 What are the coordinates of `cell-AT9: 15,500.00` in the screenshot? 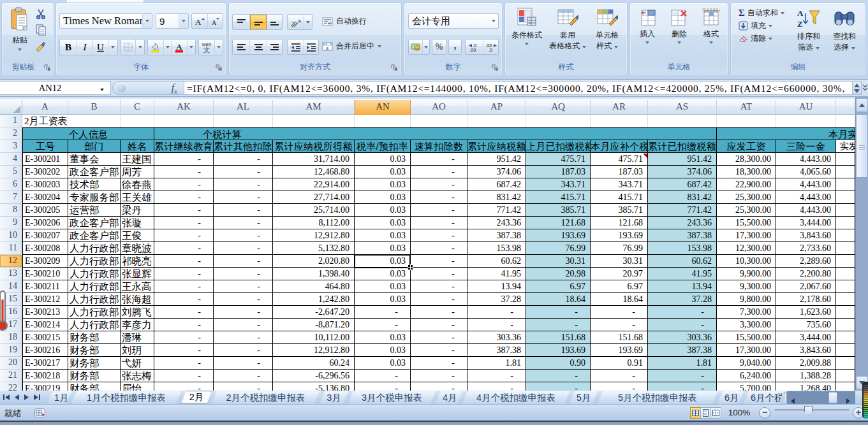 It's located at (746, 223).